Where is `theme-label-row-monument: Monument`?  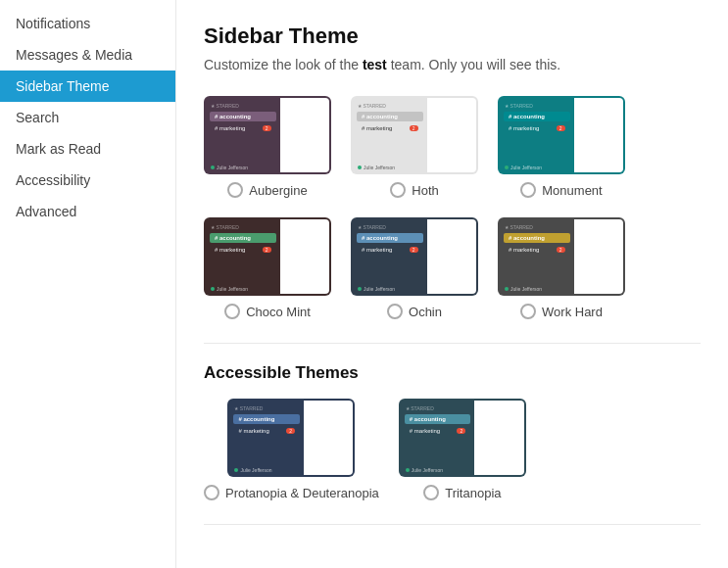
theme-label-row-monument: Monument is located at coordinates (560, 190).